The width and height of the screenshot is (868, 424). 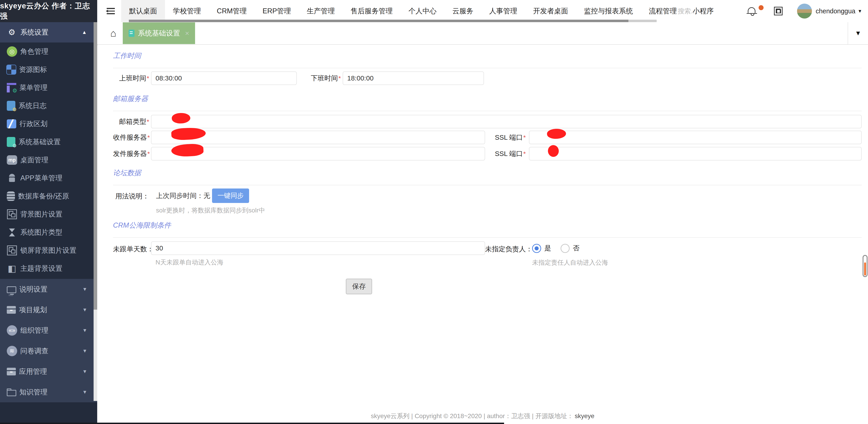 I want to click on sidebar-group: 说明设置 ▼, so click(x=49, y=289).